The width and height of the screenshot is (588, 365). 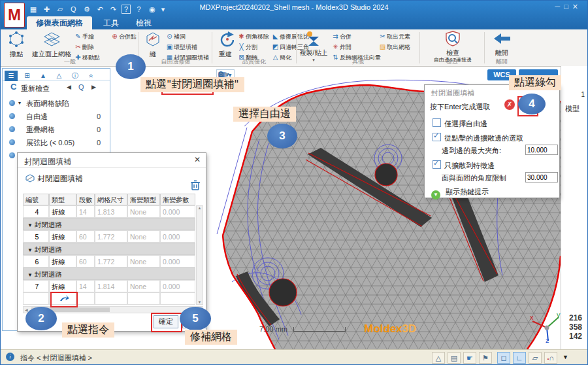 What do you see at coordinates (574, 208) in the screenshot?
I see `model-tree-panel: 1 模型` at bounding box center [574, 208].